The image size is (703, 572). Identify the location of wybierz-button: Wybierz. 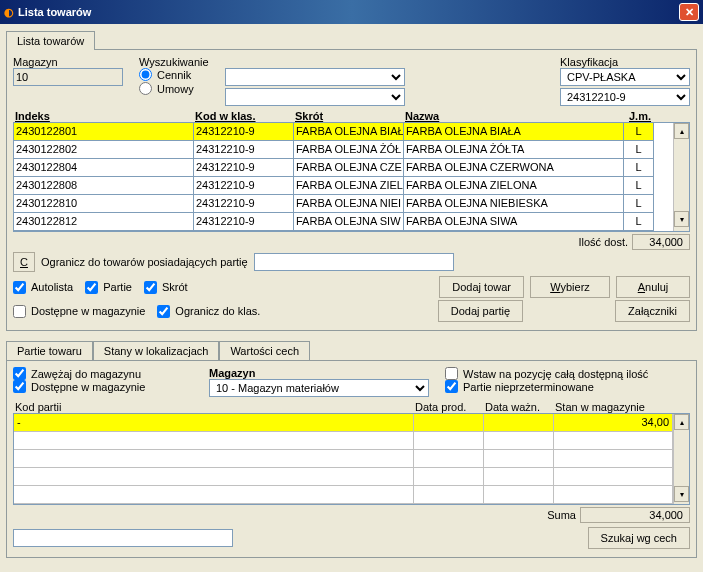
(570, 287).